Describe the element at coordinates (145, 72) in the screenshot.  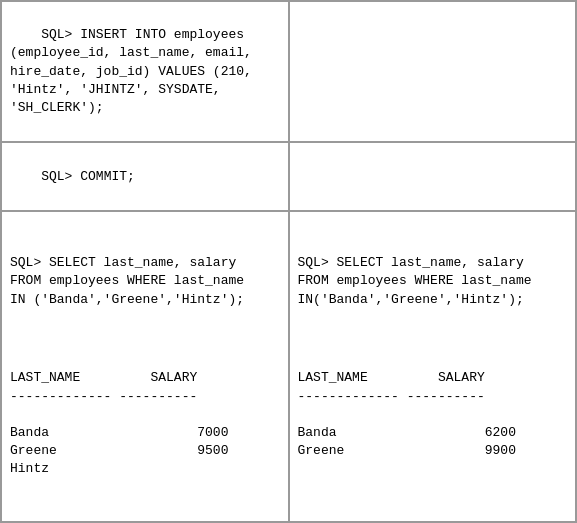
I see `insert-cell: SQL> INSERT INTO employees (employee_id,…` at that location.